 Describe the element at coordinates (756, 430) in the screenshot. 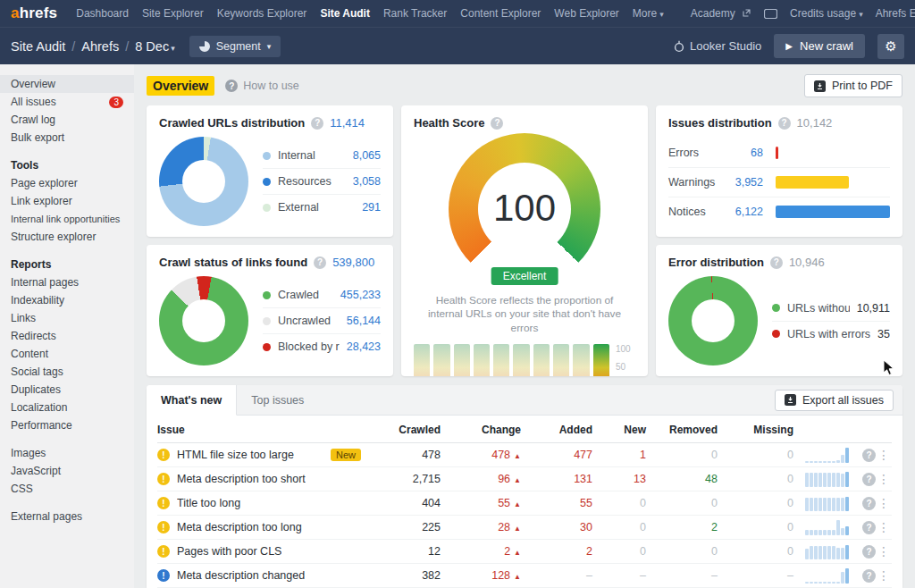

I see `column-missing: Missing` at that location.